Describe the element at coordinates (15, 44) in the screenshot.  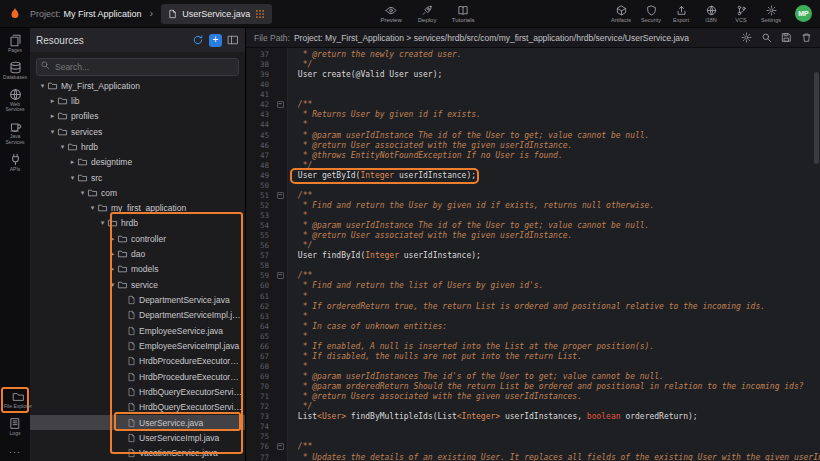
I see `sidebar-item-pages: Pages` at that location.